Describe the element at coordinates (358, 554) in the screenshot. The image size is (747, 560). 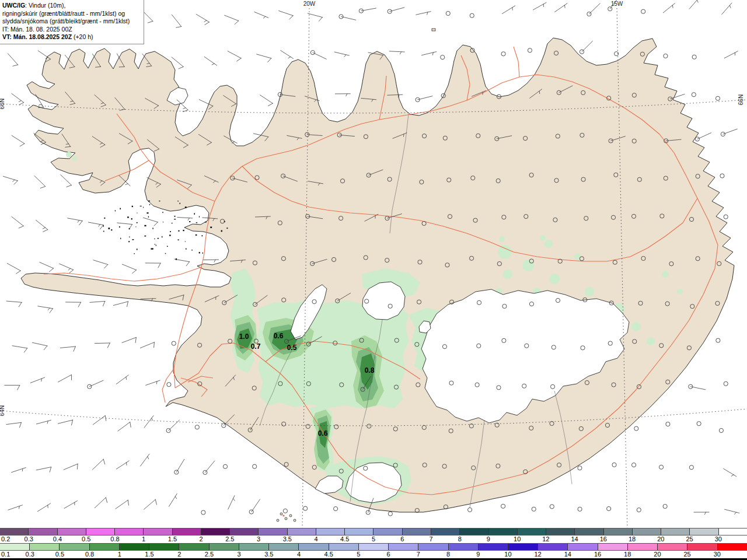
I see `legend-tick-label: 5` at that location.